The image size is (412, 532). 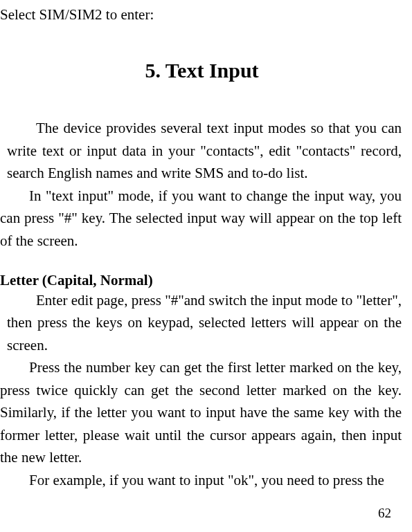 I want to click on paragraph-5: For example, if you want to input "ok", …, so click(x=202, y=480).